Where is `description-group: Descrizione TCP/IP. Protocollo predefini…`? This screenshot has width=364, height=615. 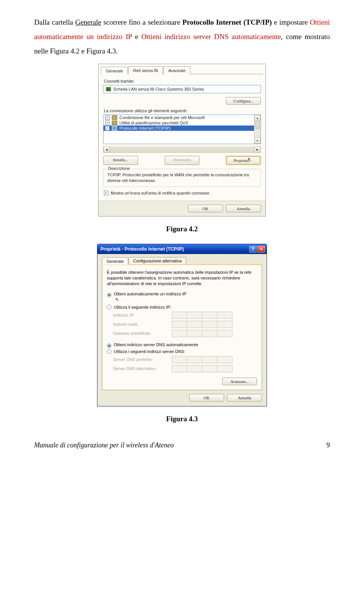
description-group: Descrizione TCP/IP. Protocollo predefini… is located at coordinates (182, 178).